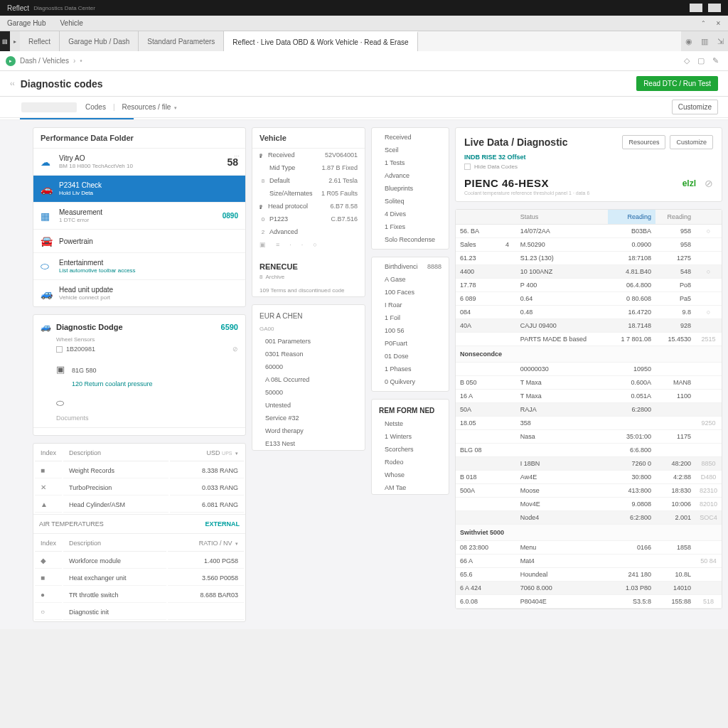 Image resolution: width=728 pixels, height=728 pixels. Describe the element at coordinates (589, 410) in the screenshot. I see `table-row: 50ARAJA6:2800` at that location.